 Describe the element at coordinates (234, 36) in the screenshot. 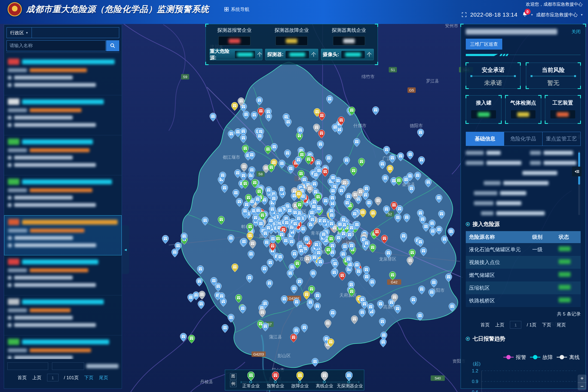

I see `stat-column: 探测器报警企业` at that location.